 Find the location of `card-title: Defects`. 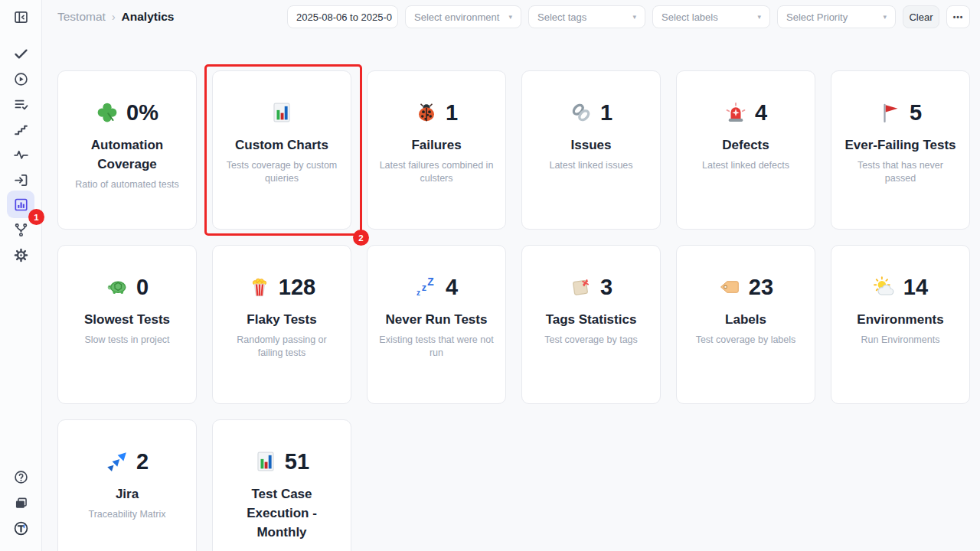

card-title: Defects is located at coordinates (746, 145).